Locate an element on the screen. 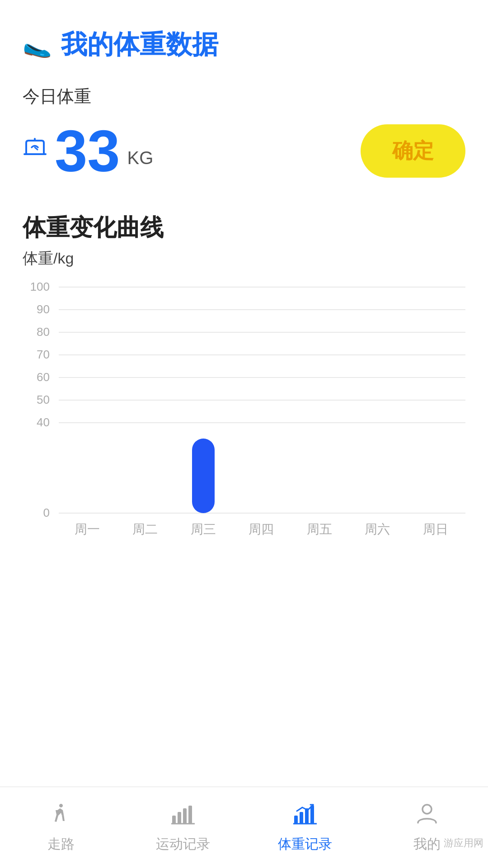 This screenshot has height=868, width=488. x-label-sun: 周日 is located at coordinates (436, 529).